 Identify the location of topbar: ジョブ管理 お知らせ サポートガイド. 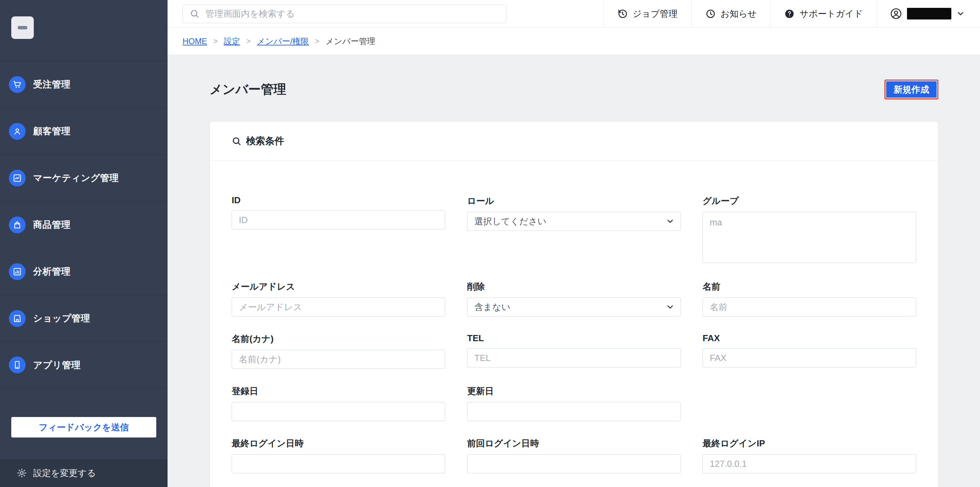
(574, 14).